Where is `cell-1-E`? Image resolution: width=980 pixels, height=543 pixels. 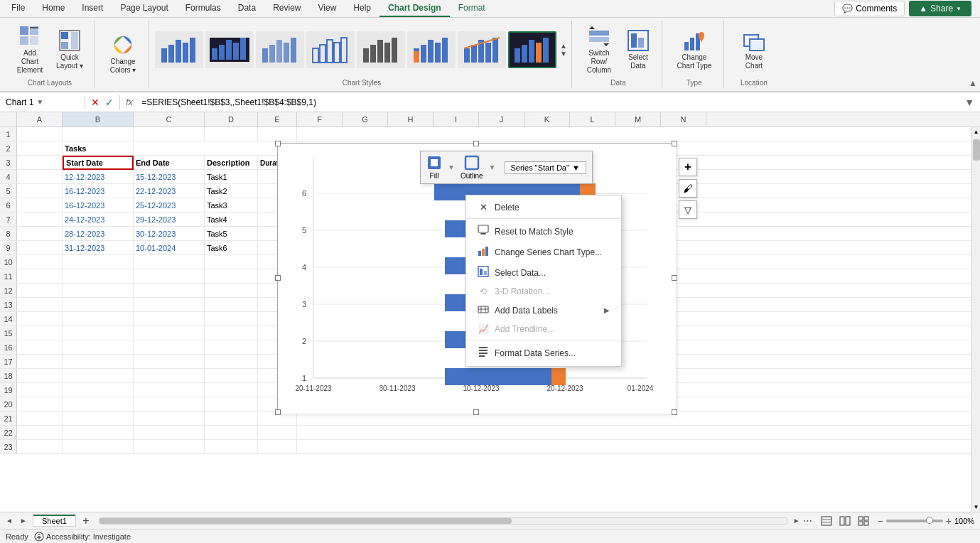
cell-1-E is located at coordinates (277, 134).